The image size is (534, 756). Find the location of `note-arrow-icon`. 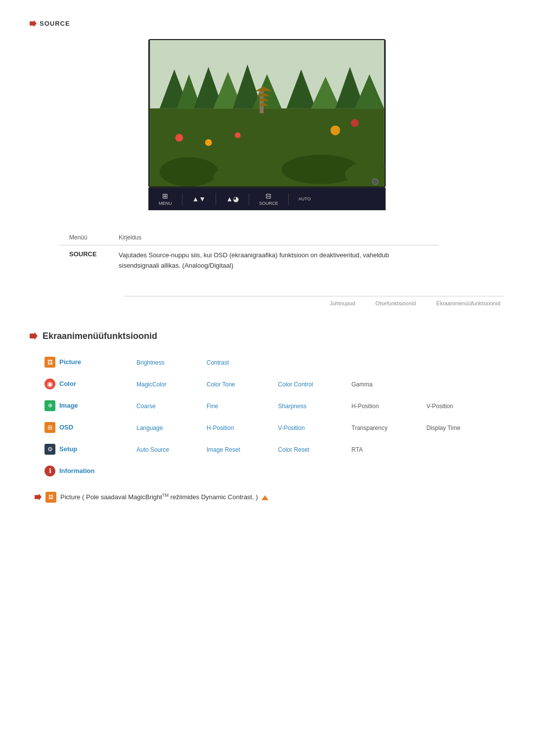

note-arrow-icon is located at coordinates (38, 497).